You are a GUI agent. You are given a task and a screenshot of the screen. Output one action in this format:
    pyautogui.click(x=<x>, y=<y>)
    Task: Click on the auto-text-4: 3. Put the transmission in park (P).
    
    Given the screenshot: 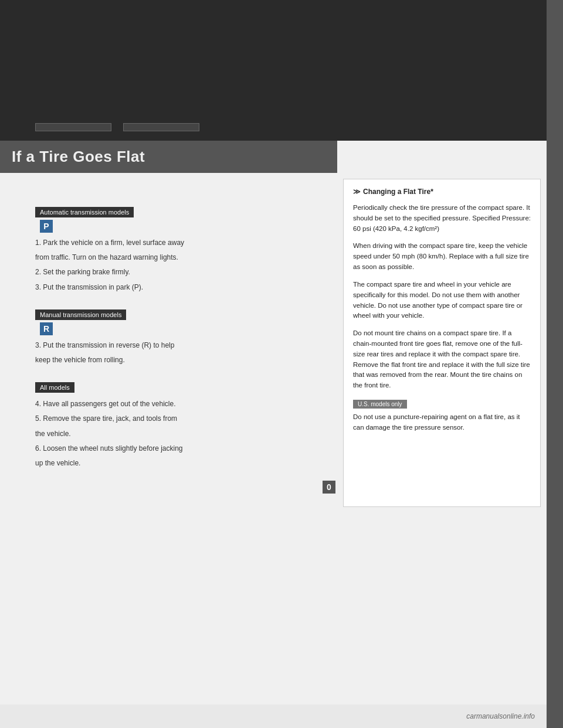 What is the action you would take?
    pyautogui.click(x=181, y=287)
    